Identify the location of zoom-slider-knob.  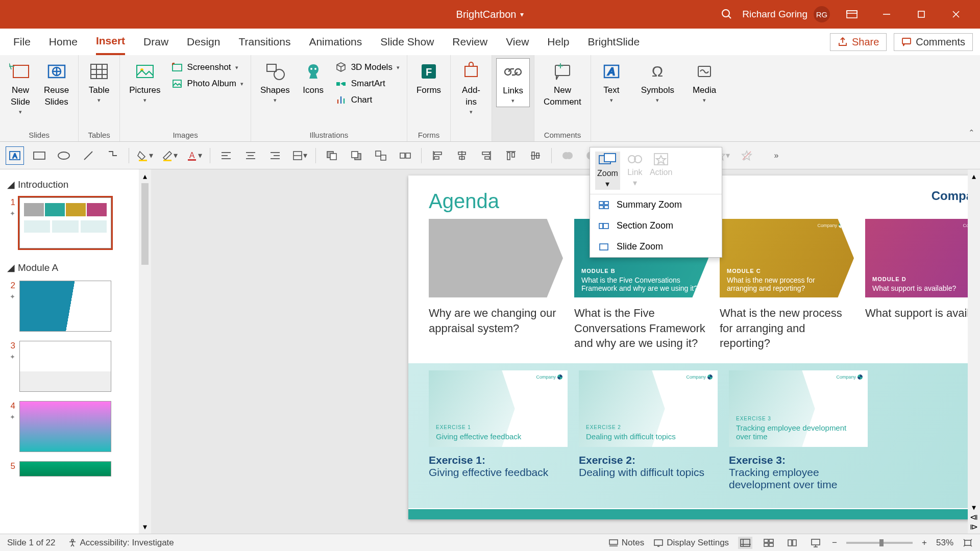
(881, 543).